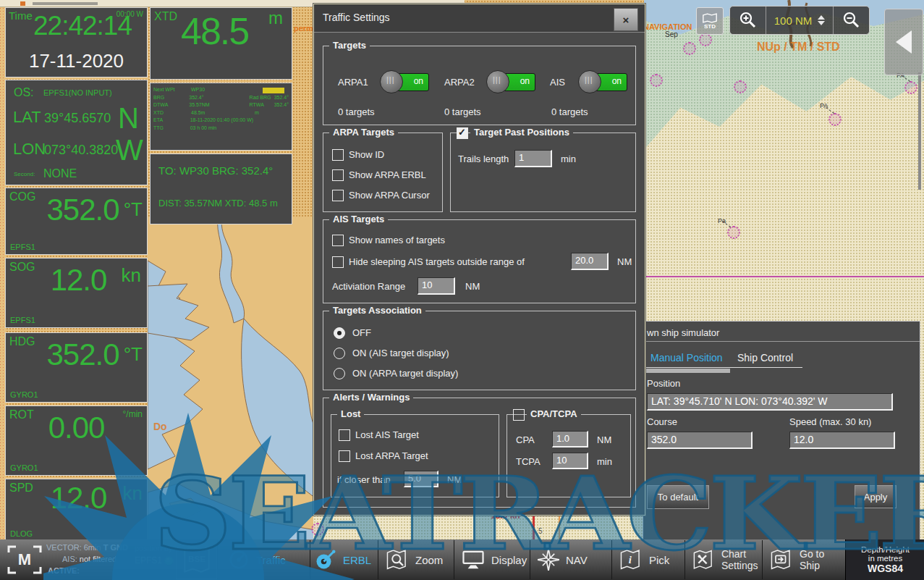 The width and height of the screenshot is (924, 580). Describe the element at coordinates (339, 374) in the screenshot. I see `association-on-arpa-radio` at that location.